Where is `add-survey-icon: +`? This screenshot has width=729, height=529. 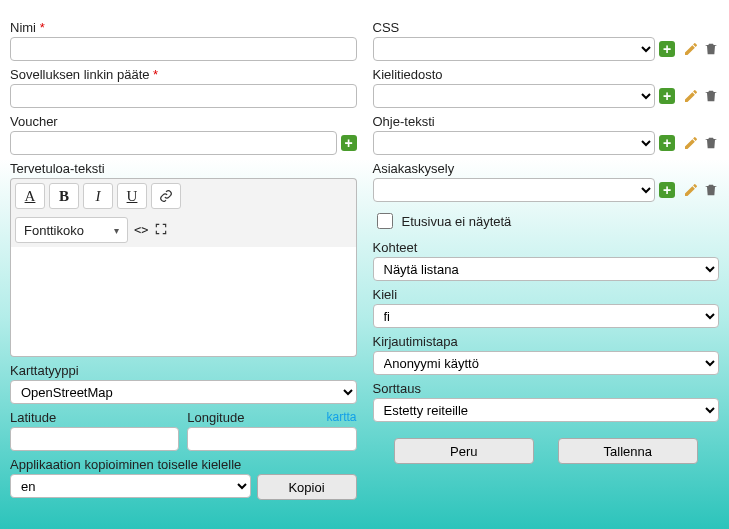
add-survey-icon: + is located at coordinates (667, 190).